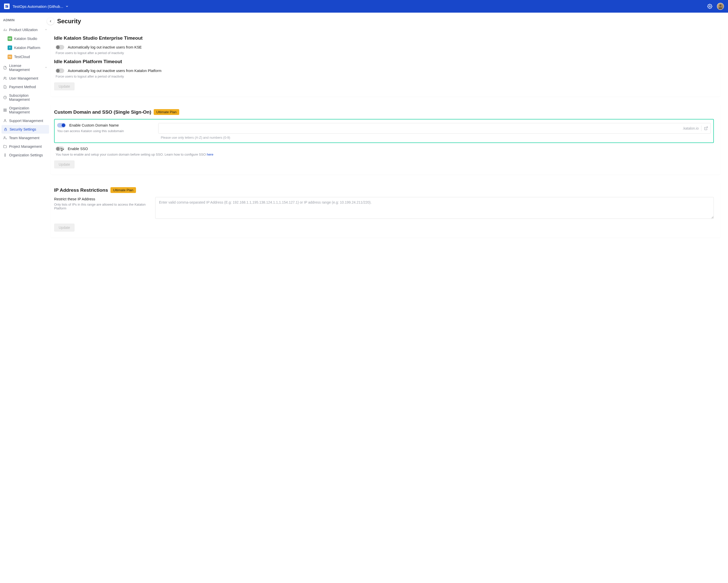 The width and height of the screenshot is (728, 583). I want to click on header-left: TestOps Automation (Github..., so click(36, 6).